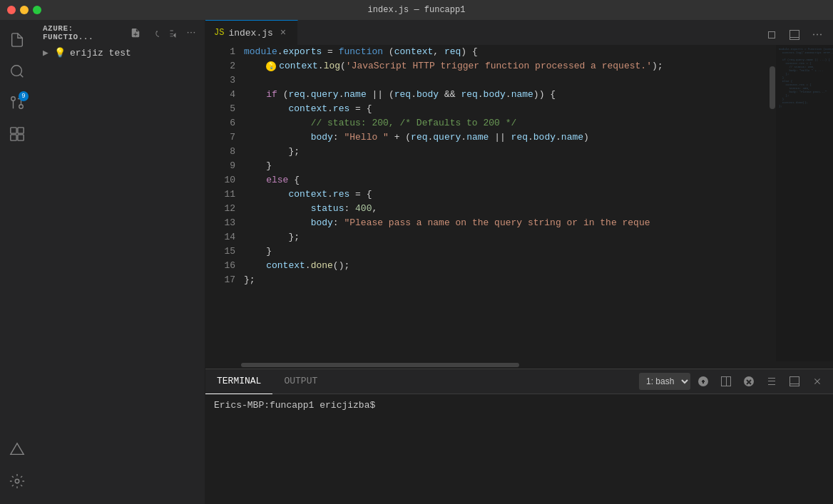  Describe the element at coordinates (519, 33) in the screenshot. I see `tab-bar: JS index.js ×` at that location.